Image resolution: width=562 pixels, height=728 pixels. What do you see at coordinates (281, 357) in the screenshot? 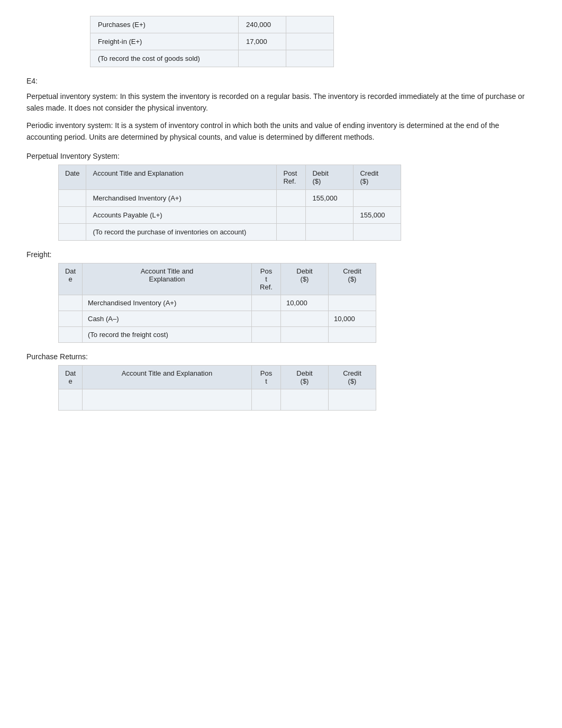
I see `purchase-returns-label: Purchase Returns:` at bounding box center [281, 357].